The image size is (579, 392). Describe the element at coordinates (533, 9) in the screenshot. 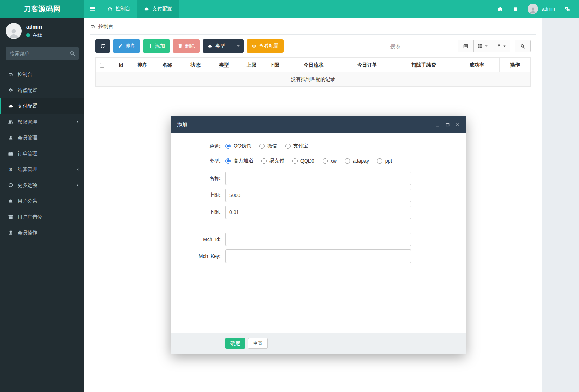

I see `avatar` at that location.